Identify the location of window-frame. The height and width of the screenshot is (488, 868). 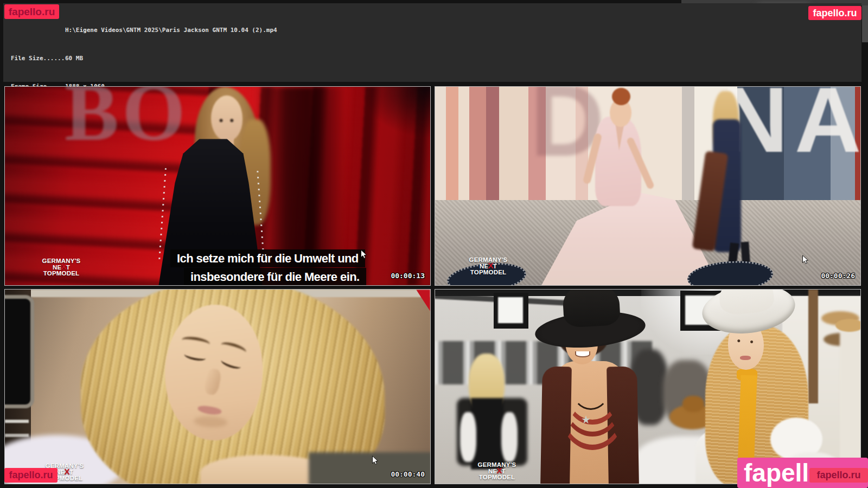
(20, 351).